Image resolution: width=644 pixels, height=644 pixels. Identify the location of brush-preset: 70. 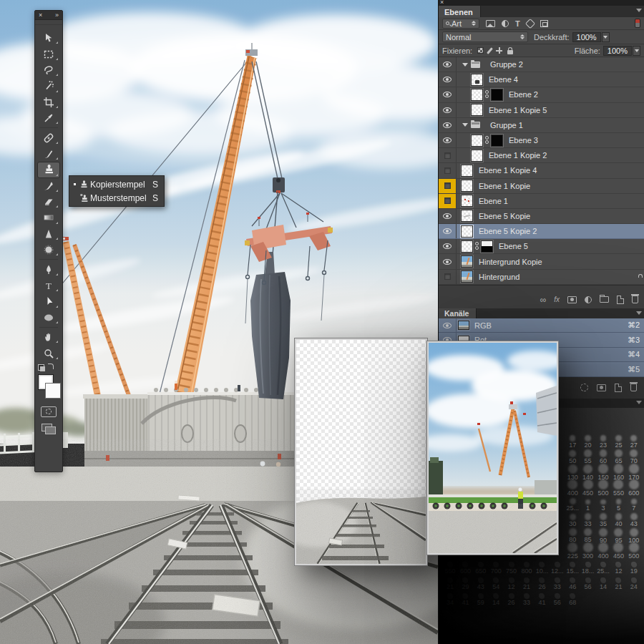
(634, 457).